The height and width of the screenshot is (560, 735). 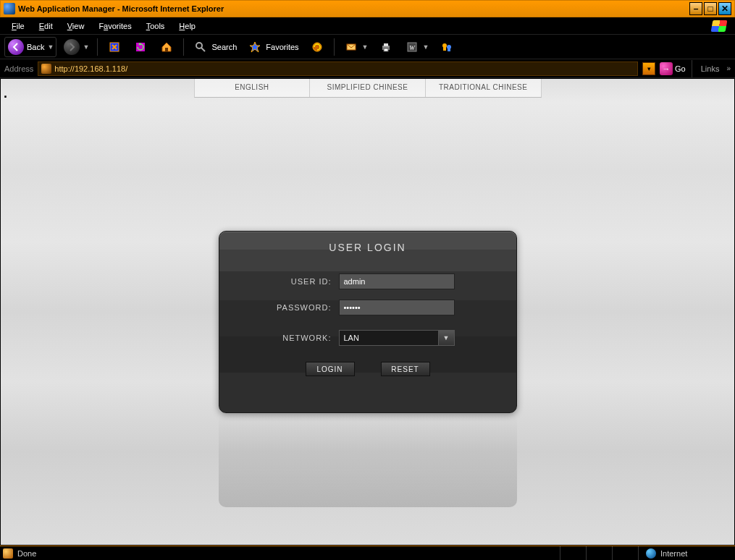 What do you see at coordinates (224, 47) in the screenshot?
I see `search-label: Search` at bounding box center [224, 47].